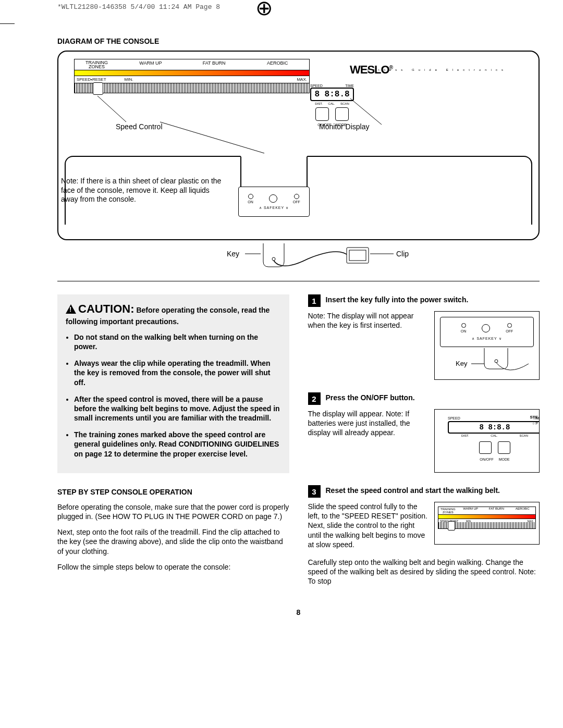 The width and height of the screenshot is (563, 728). I want to click on intro-para: Before operating the console, make sure …, so click(173, 512).